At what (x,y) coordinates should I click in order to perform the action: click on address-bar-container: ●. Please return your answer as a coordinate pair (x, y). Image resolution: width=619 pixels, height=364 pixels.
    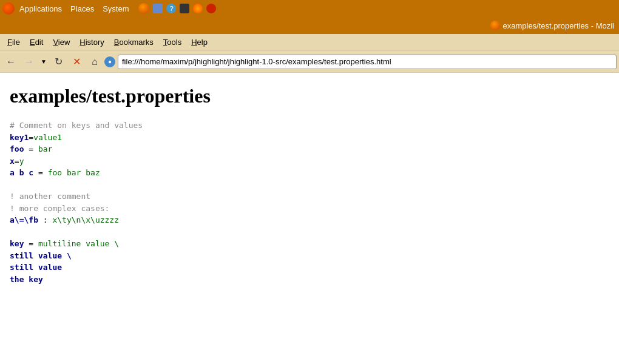
    Looking at the image, I should click on (360, 62).